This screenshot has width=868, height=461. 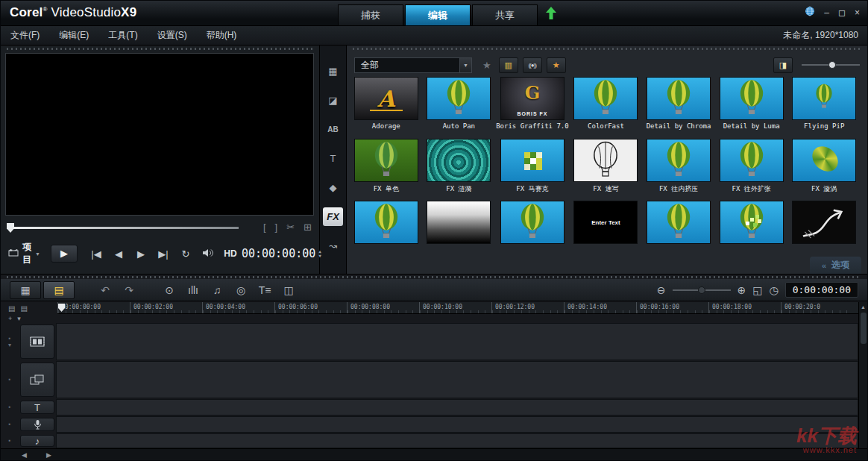 I want to click on menu-item-3: 设置(S), so click(x=172, y=36).